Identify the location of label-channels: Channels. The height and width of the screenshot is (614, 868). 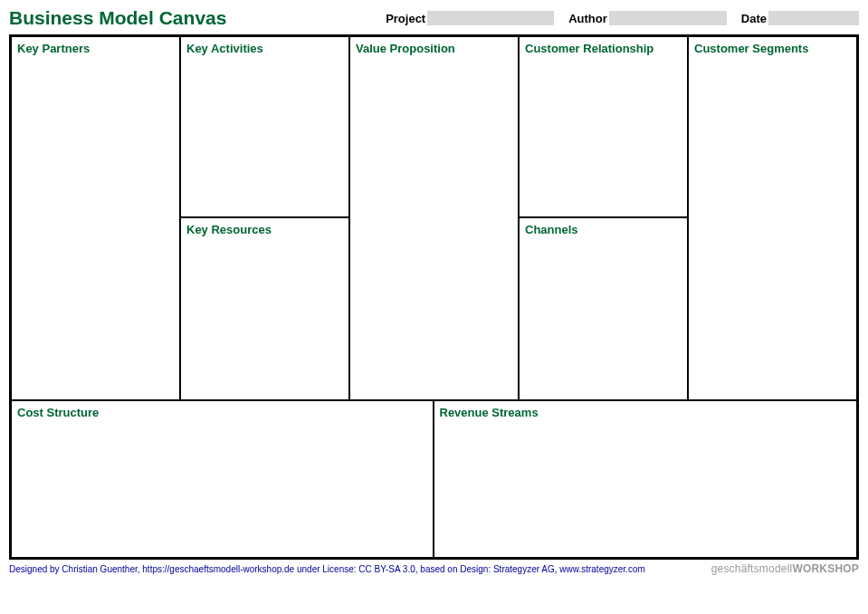
(603, 230).